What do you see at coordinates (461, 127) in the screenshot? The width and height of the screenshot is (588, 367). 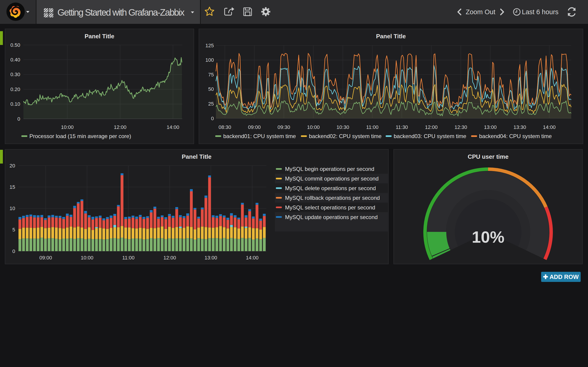 I see `svg-text: 12:30` at bounding box center [461, 127].